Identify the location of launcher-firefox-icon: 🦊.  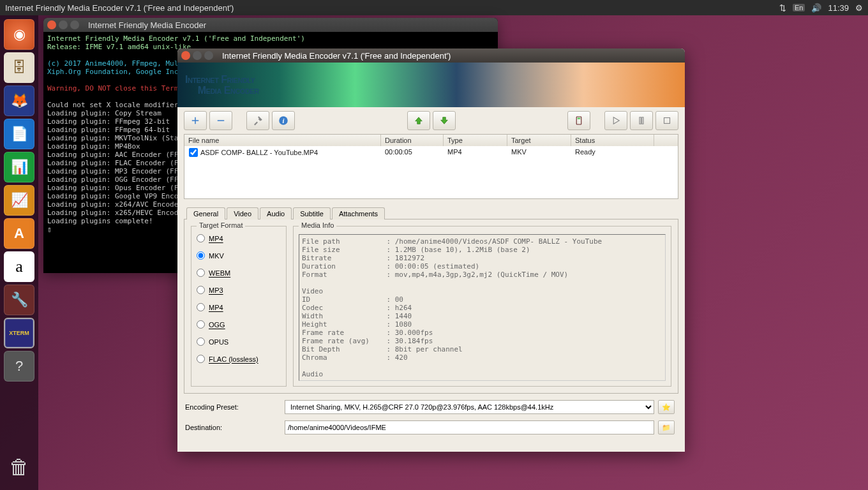
(19, 101).